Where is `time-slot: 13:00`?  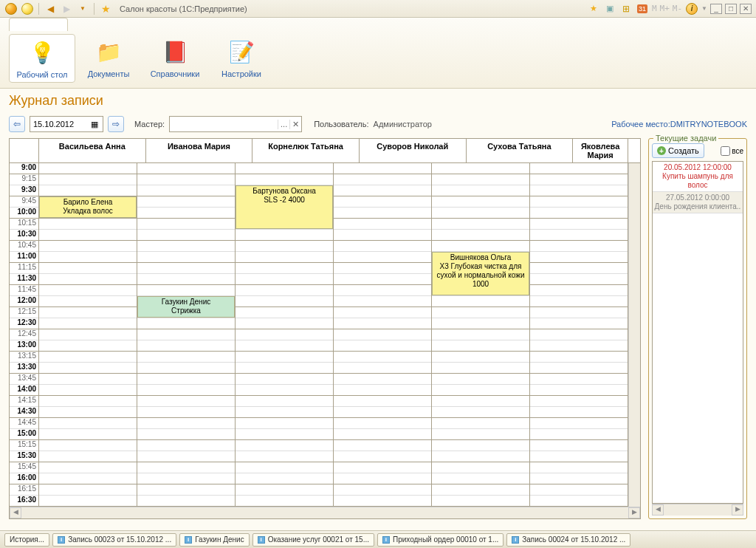 time-slot: 13:00 is located at coordinates (24, 346).